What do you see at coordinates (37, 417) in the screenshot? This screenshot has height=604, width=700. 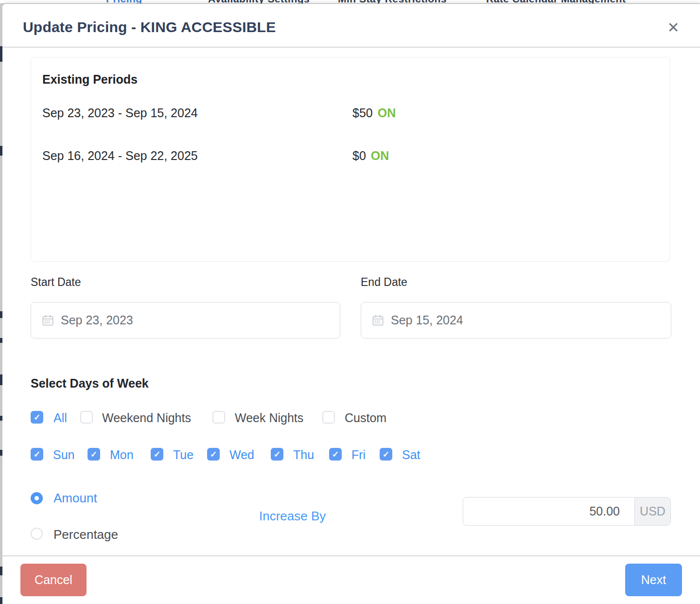 I see `checkbox-all: ✓` at bounding box center [37, 417].